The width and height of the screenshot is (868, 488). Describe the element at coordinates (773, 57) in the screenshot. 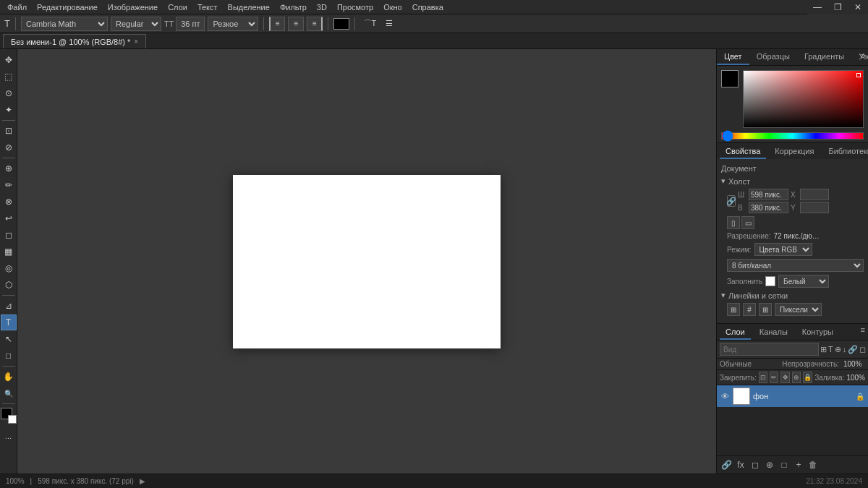

I see `tab-swatches: Образцы` at that location.